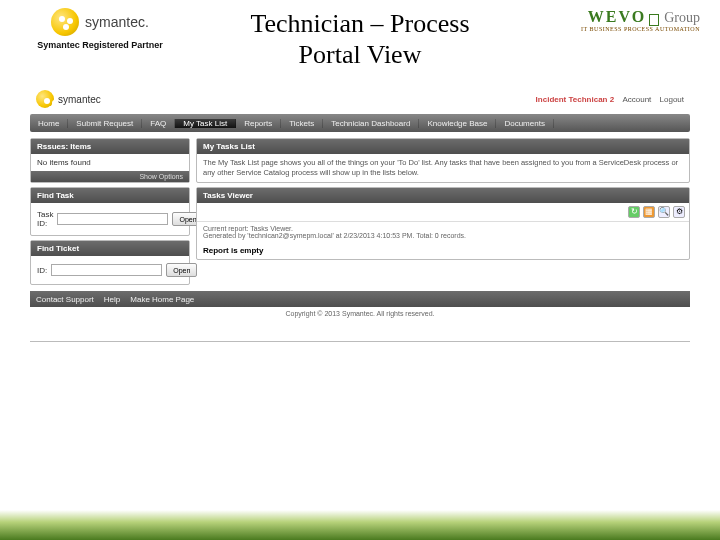 The image size is (720, 540). Describe the element at coordinates (360, 299) in the screenshot. I see `footer-bar: Contact Support Help Make Home Page` at that location.